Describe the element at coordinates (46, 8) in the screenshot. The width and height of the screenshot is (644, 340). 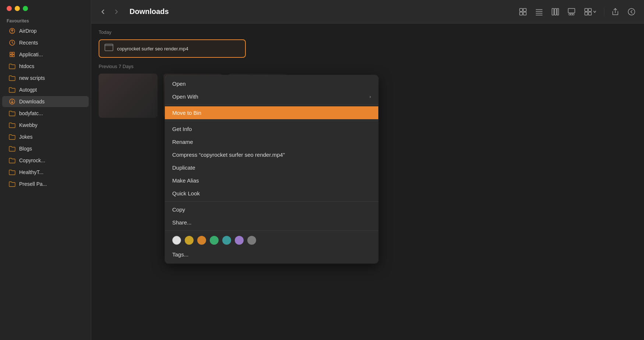
I see `traffic-lights` at that location.